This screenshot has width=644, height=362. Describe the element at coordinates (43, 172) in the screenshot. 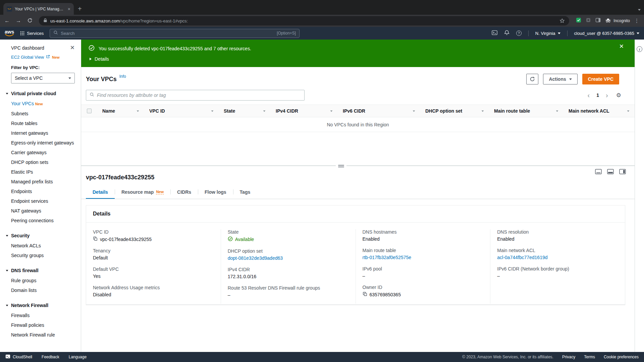

I see `sidebar-item-elastic-ips: Elastic IPs` at that location.